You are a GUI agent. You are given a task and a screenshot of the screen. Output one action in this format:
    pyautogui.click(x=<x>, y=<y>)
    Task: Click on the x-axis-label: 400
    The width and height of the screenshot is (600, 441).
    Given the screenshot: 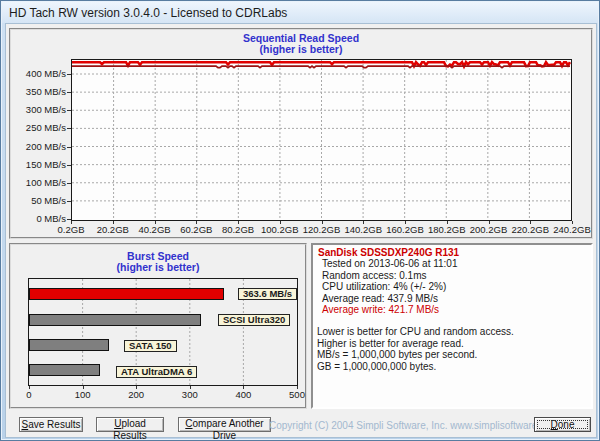 What is the action you would take?
    pyautogui.click(x=243, y=395)
    